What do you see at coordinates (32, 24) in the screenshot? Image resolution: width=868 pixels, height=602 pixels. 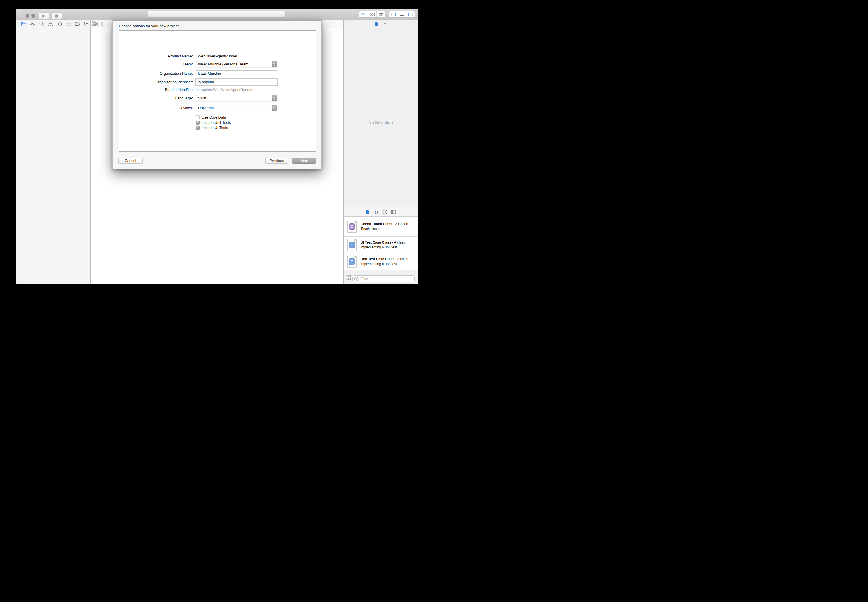 I see `tab-symbol-navigator` at bounding box center [32, 24].